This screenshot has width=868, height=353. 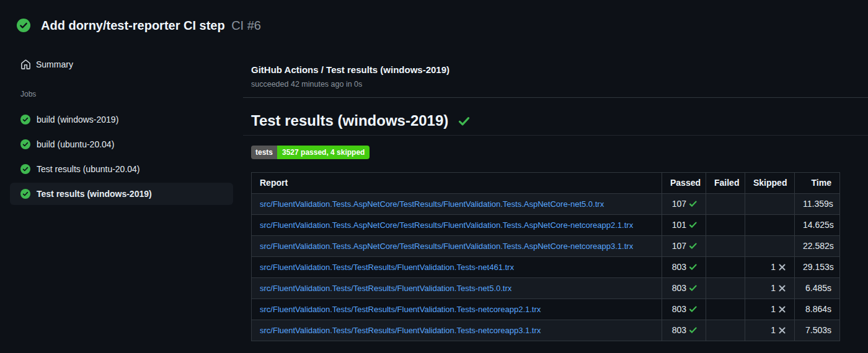 I want to click on table-header-row: Report Passed Failed Skipped Time, so click(x=546, y=183).